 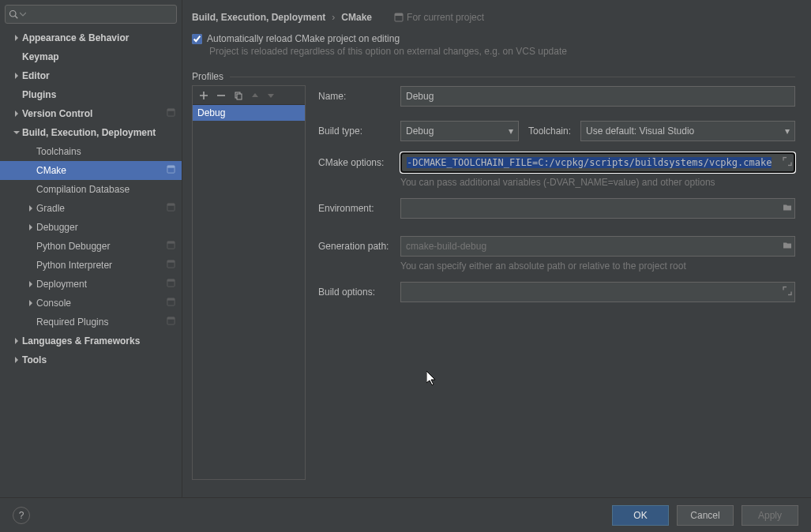 I want to click on auto-reload-hint: Project is reloaded regardless of this o…, so click(x=502, y=51).